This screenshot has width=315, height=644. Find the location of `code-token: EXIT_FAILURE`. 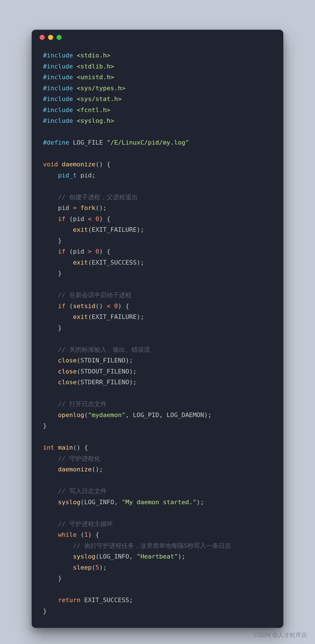

code-token: EXIT_FAILURE is located at coordinates (114, 317).